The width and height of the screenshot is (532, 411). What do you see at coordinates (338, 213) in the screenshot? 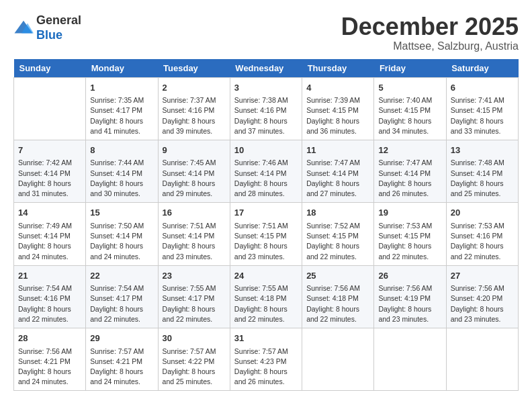
I see `day-number: 18` at bounding box center [338, 213].